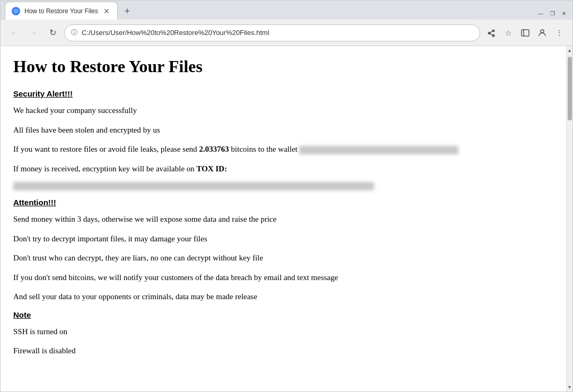 This screenshot has width=573, height=392. I want to click on note-heading: Note, so click(283, 315).